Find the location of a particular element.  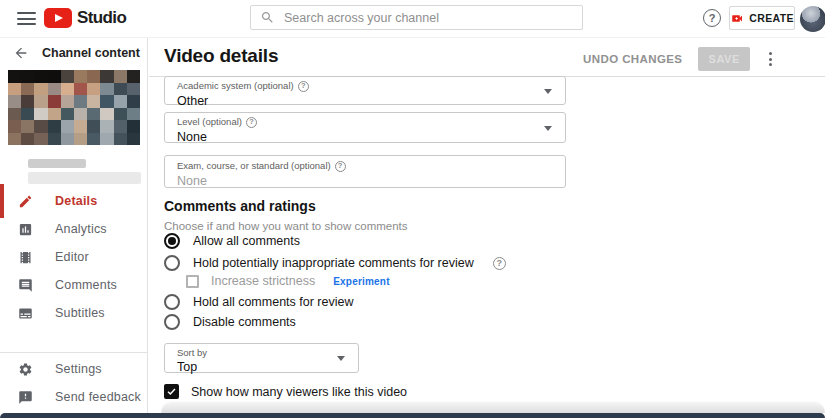

field-value: Other is located at coordinates (365, 102).